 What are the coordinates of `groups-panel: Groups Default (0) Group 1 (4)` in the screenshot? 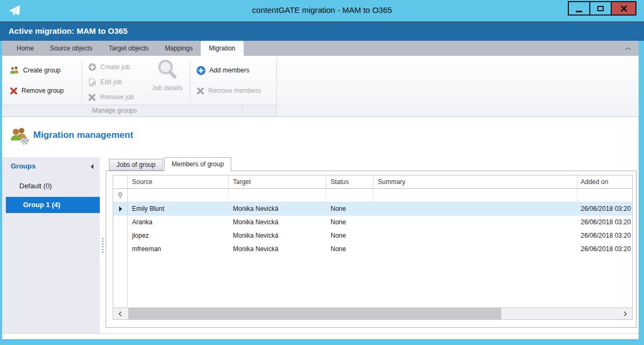 It's located at (51, 245).